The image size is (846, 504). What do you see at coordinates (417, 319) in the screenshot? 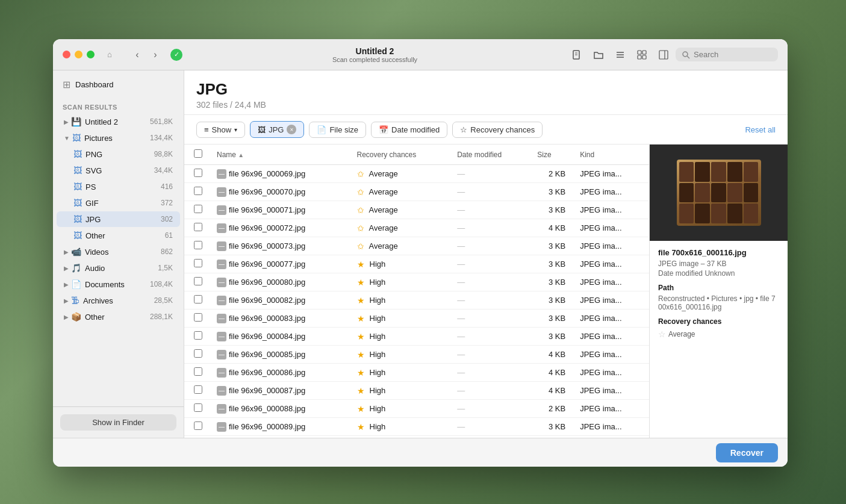
I see `table-row: — file 96x96_000083.jpg ★ High — 3 KB JP…` at bounding box center [417, 319].